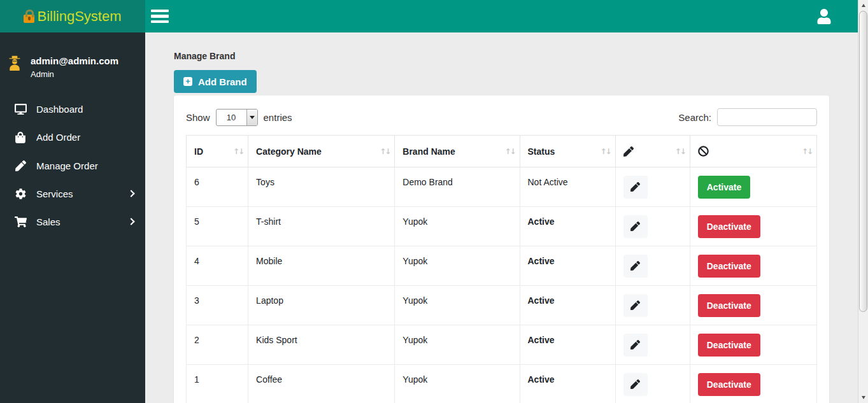 This screenshot has width=868, height=403. What do you see at coordinates (502, 384) in the screenshot?
I see `table-row: 1 Coffee Yupok Active Deactivate` at bounding box center [502, 384].